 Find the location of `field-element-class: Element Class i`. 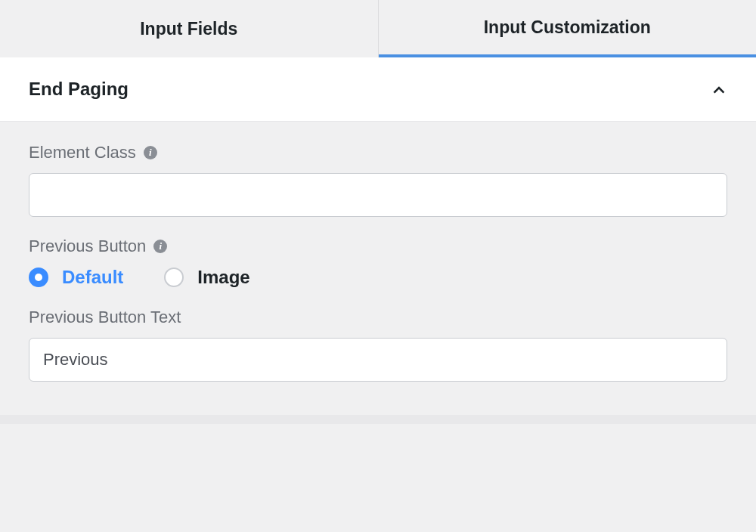

field-element-class: Element Class i is located at coordinates (378, 180).